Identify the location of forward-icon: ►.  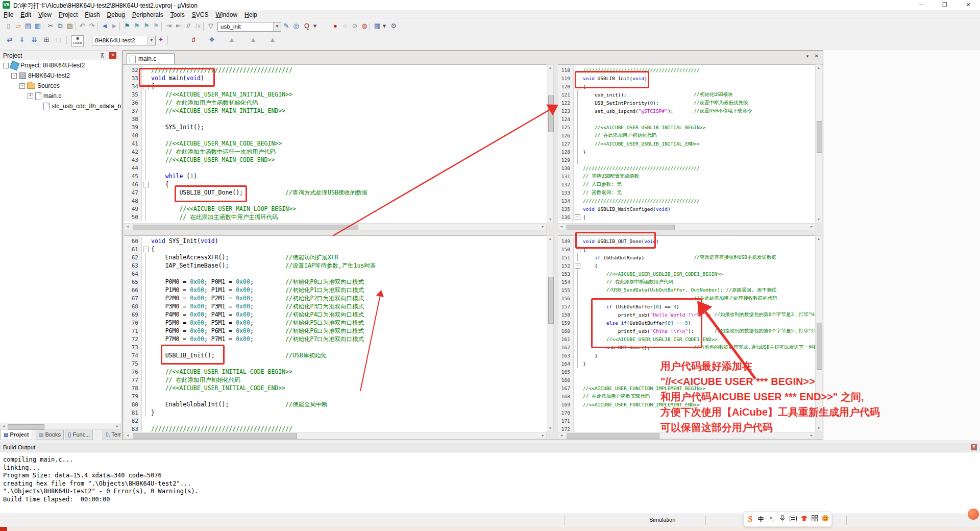
(114, 26).